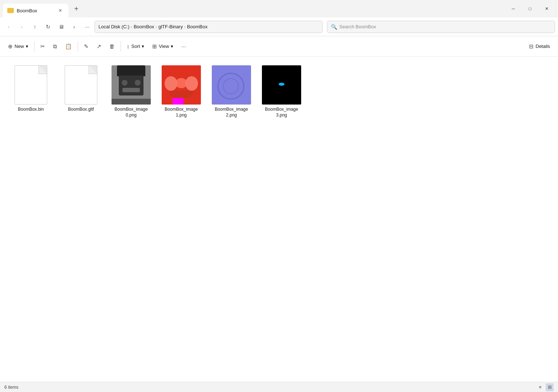 Image resolution: width=558 pixels, height=392 pixels. What do you see at coordinates (43, 46) in the screenshot?
I see `cut-icon: ✂` at bounding box center [43, 46].